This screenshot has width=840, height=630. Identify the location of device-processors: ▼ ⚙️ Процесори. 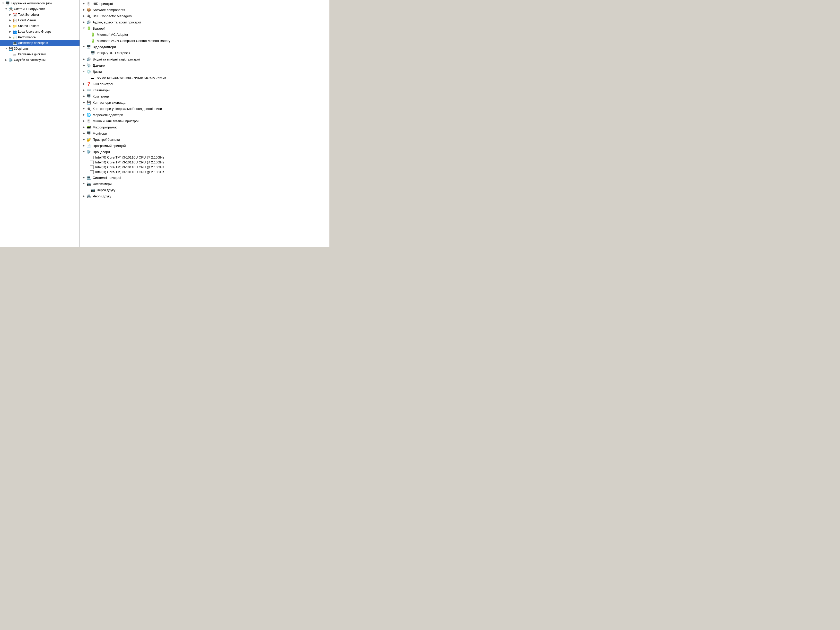
(204, 152).